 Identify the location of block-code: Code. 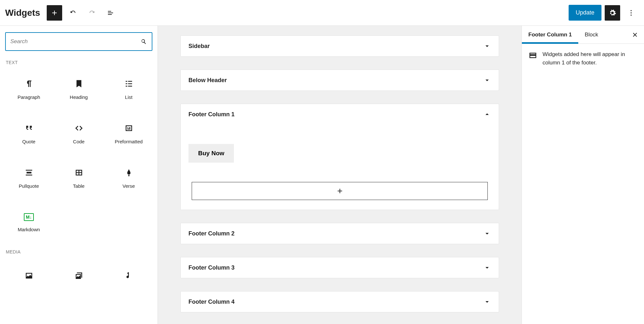
(79, 134).